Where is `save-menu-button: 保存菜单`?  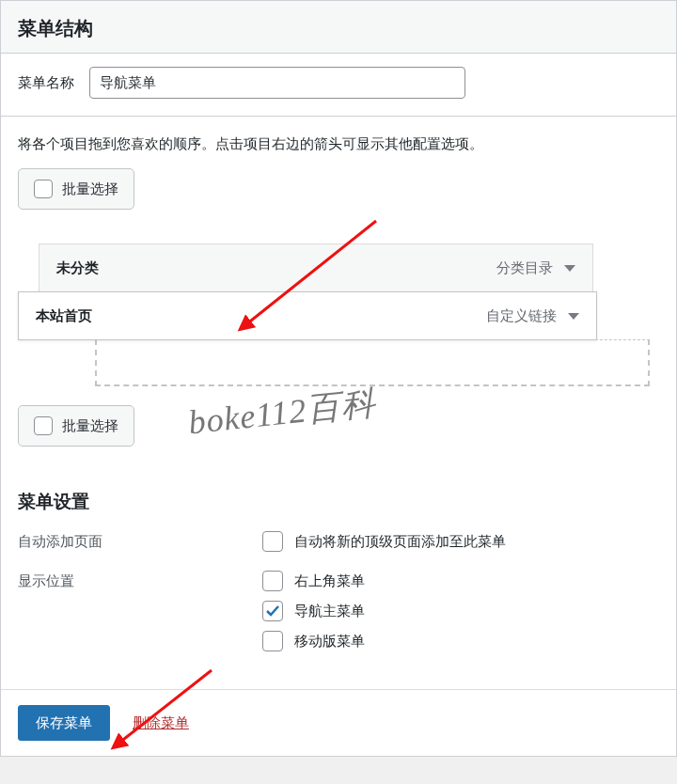
save-menu-button: 保存菜单 is located at coordinates (64, 723).